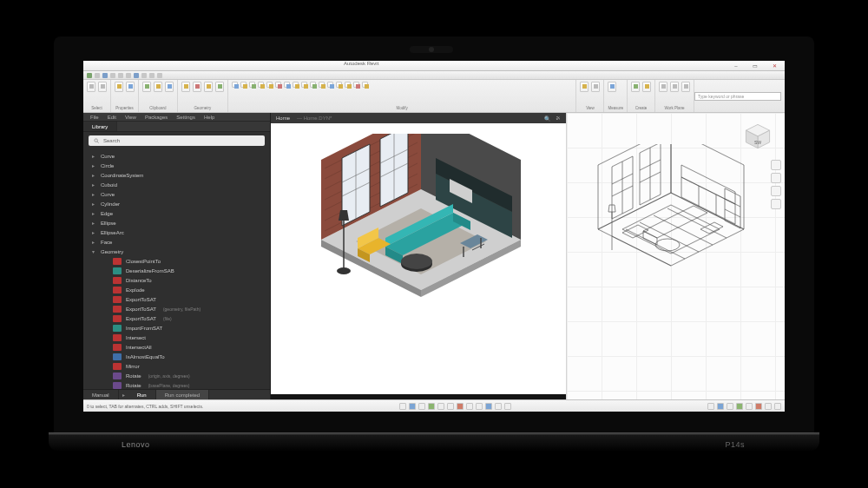 The height and width of the screenshot is (488, 868). What do you see at coordinates (776, 178) in the screenshot?
I see `nav-pan-icon` at bounding box center [776, 178].